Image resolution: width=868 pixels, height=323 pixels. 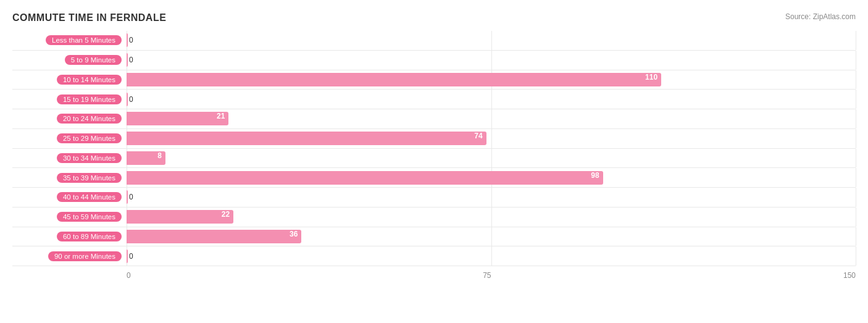 What do you see at coordinates (69, 80) in the screenshot?
I see `bar-label: 10 to 14 Minutes` at bounding box center [69, 80].